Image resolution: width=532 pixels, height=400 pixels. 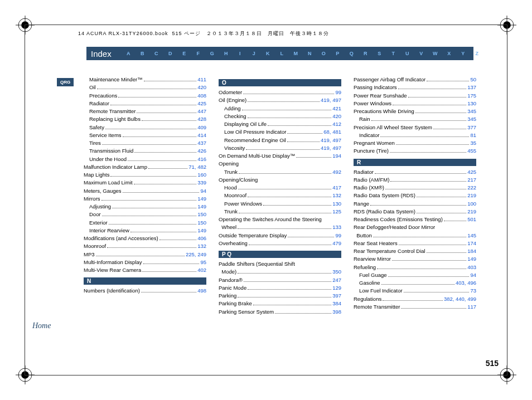 I want to click on alpha-link-g: G, so click(x=212, y=53).